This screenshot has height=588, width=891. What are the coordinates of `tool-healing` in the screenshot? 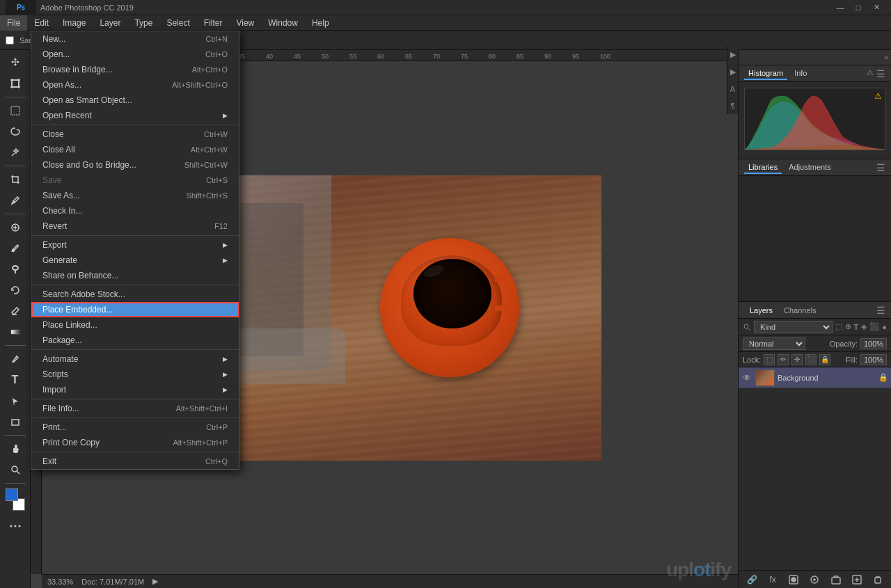 It's located at (15, 228).